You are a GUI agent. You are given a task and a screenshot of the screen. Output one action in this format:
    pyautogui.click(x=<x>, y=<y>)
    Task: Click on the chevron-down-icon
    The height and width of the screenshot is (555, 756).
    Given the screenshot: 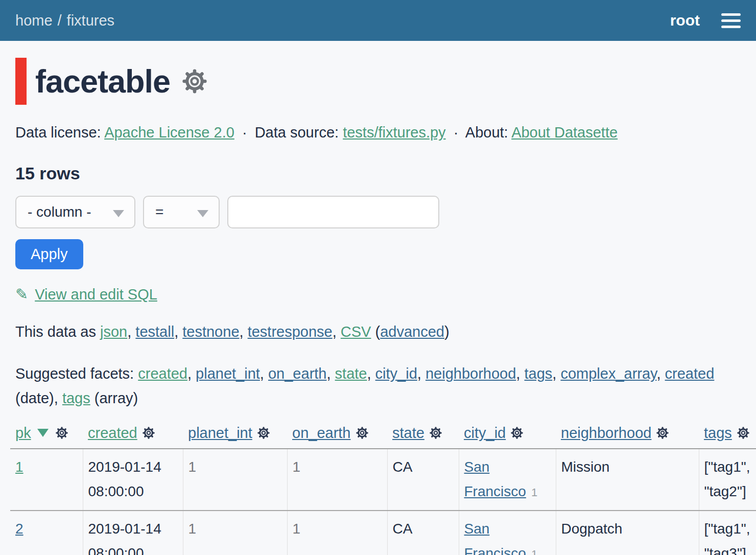 What is the action you would take?
    pyautogui.click(x=119, y=214)
    